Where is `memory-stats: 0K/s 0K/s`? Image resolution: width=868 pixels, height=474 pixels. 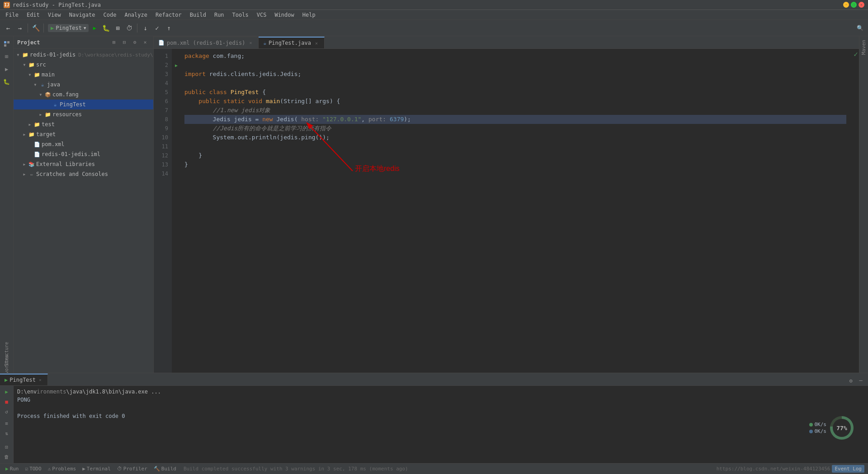 memory-stats: 0K/s 0K/s is located at coordinates (818, 428).